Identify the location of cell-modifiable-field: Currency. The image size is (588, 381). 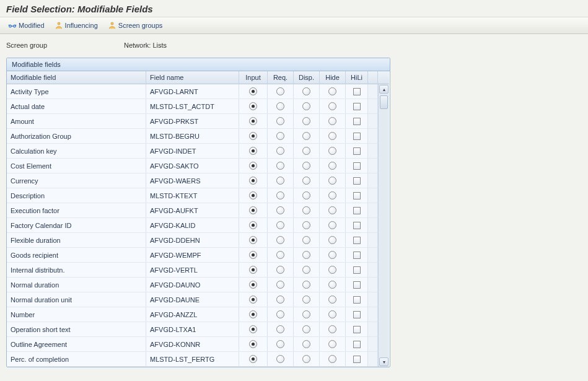
(77, 181).